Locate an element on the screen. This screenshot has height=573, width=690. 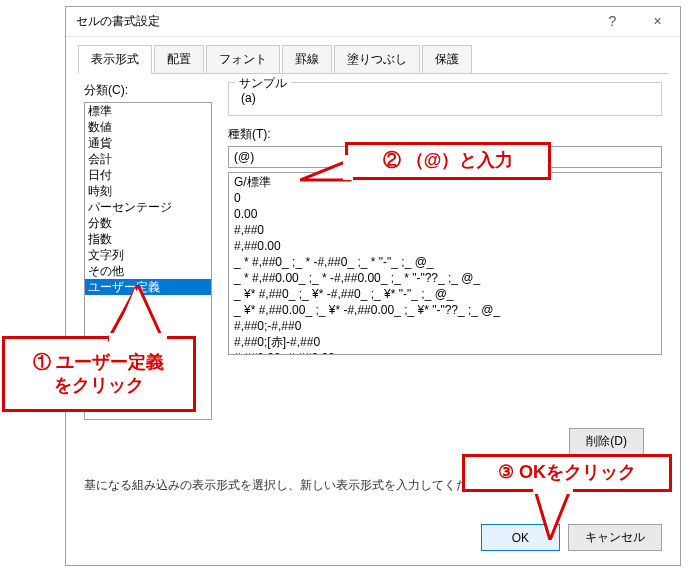
list-item: 数値 is located at coordinates (148, 127).